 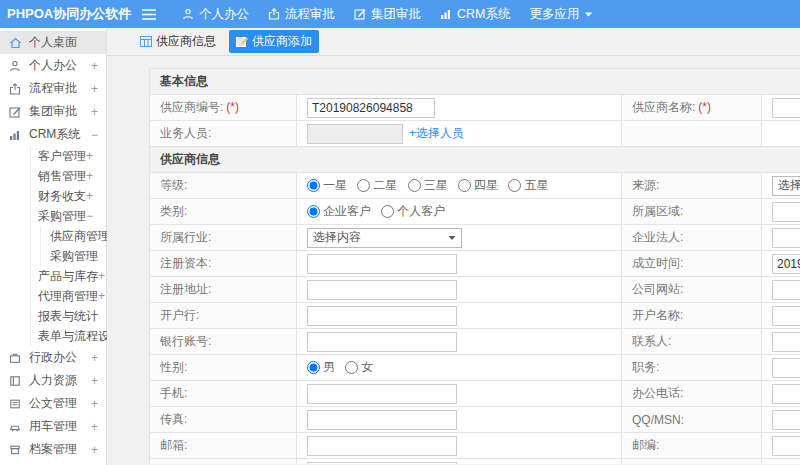 What do you see at coordinates (428, 186) in the screenshot?
I see `grade-option: 三星` at bounding box center [428, 186].